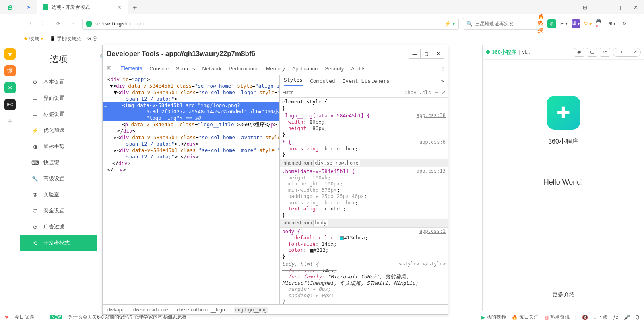  What do you see at coordinates (33, 39) in the screenshot?
I see `favorites-star-icon: ★ 收藏 ▾` at bounding box center [33, 39].